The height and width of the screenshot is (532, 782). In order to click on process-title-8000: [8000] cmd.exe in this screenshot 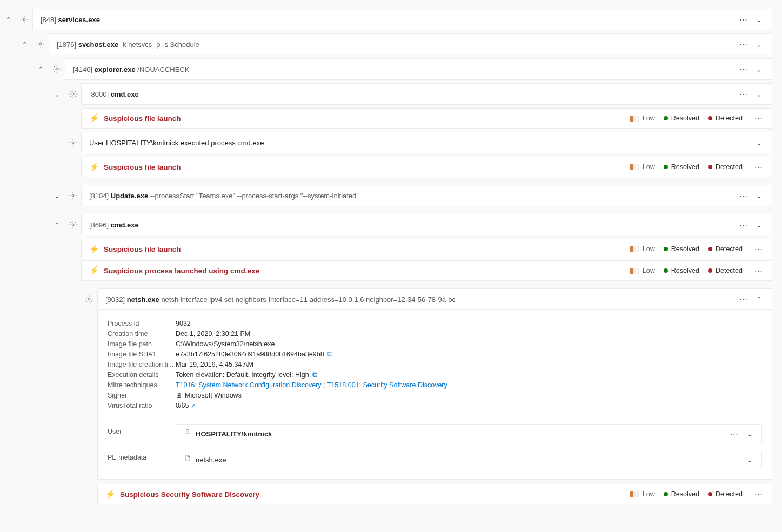, I will do `click(413, 94)`.